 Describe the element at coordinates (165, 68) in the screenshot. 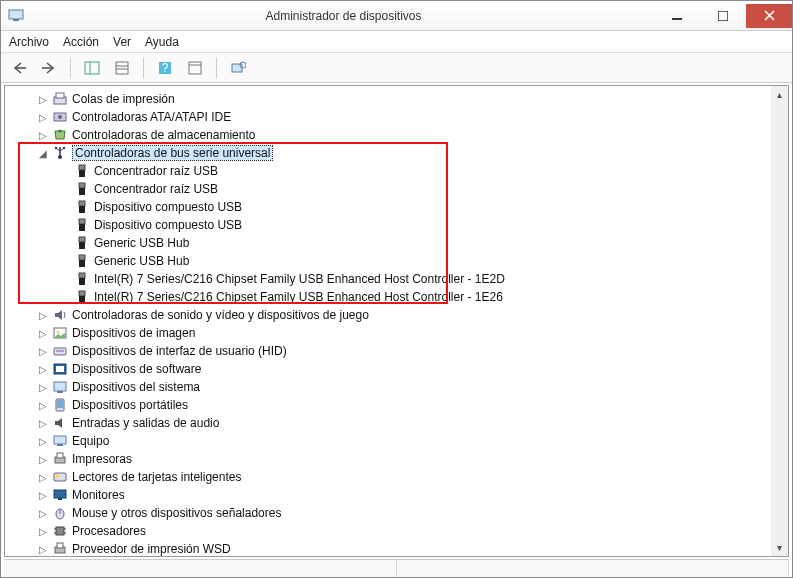

I see `help-button: ?` at that location.